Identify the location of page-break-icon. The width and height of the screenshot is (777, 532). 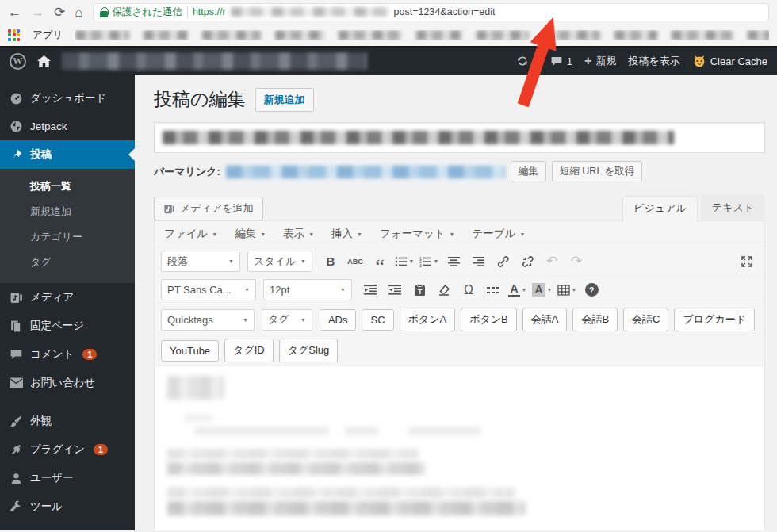
(493, 290).